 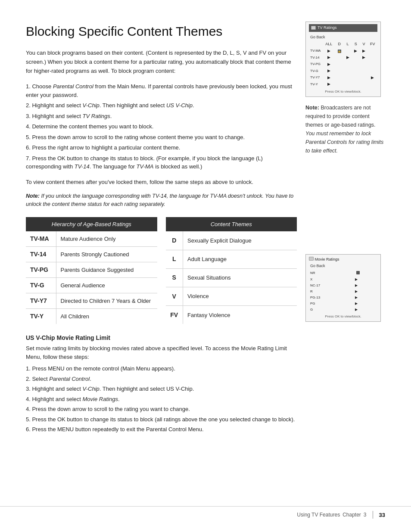 What do you see at coordinates (91, 224) in the screenshot?
I see `hierarchy-table-header: Hierarchy of Age-Based Ratings` at bounding box center [91, 224].